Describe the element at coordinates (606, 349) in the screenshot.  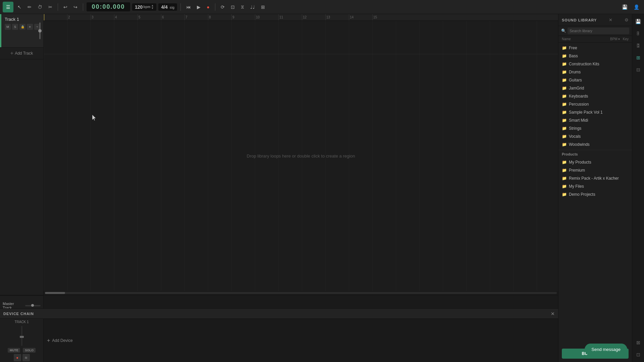
I see `send-message-button: Send message` at that location.